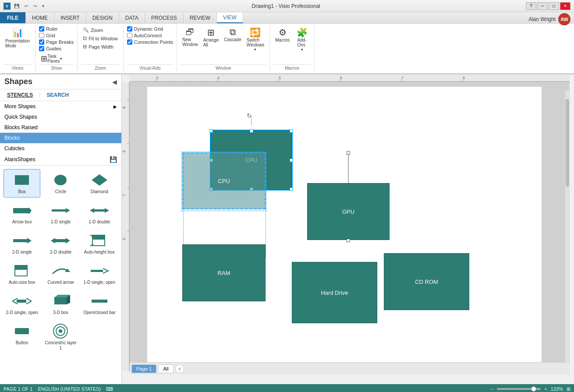  What do you see at coordinates (60, 159) in the screenshot?
I see `alans-shapes-section: AlansShapes 💾` at bounding box center [60, 159].